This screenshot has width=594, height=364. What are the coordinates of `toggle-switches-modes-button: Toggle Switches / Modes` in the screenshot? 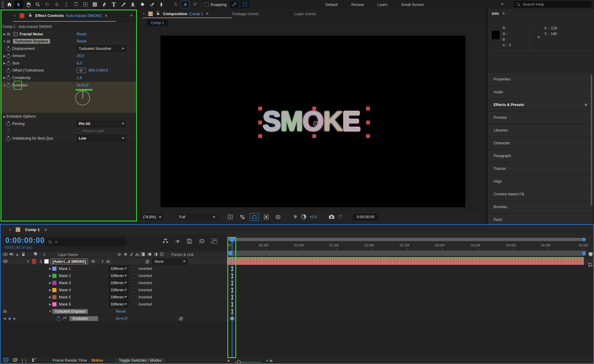 It's located at (140, 360).